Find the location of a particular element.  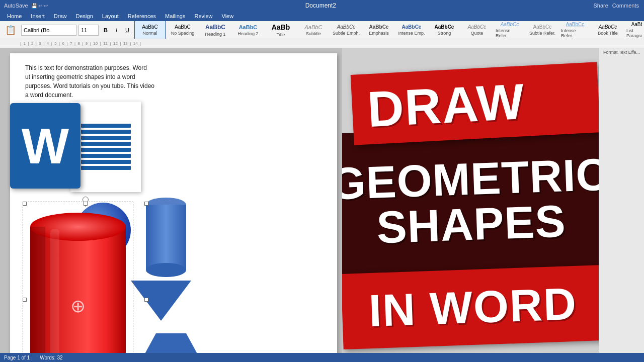

bold-btn: B is located at coordinates (106, 30).